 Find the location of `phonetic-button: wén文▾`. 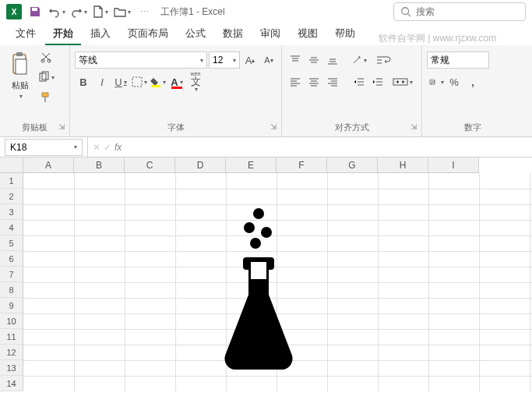

phonetic-button: wén文▾ is located at coordinates (196, 82).